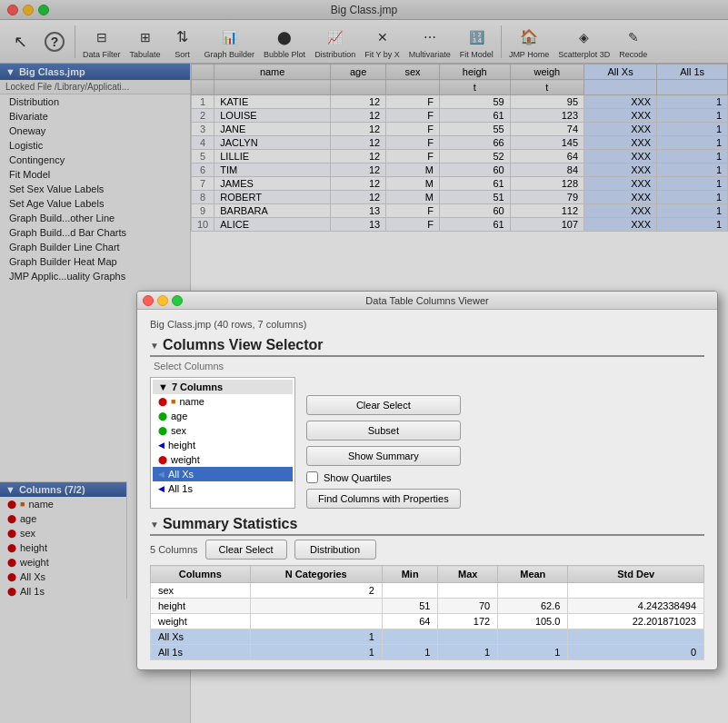 This screenshot has height=723, width=728. What do you see at coordinates (335, 550) in the screenshot?
I see `distribution-button: Distribution` at bounding box center [335, 550].